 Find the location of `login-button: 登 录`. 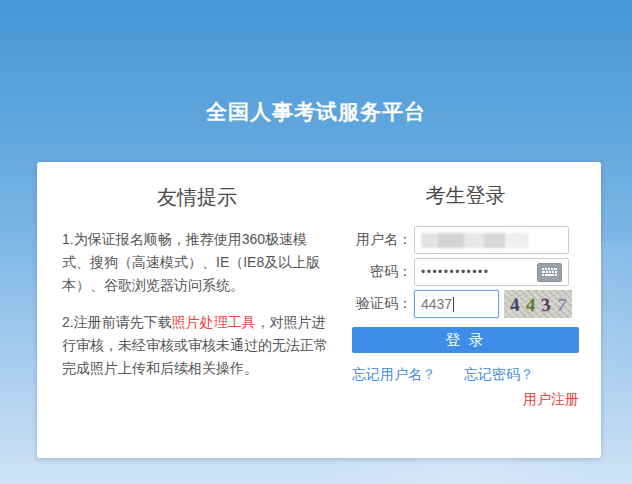

login-button: 登 录 is located at coordinates (466, 340).